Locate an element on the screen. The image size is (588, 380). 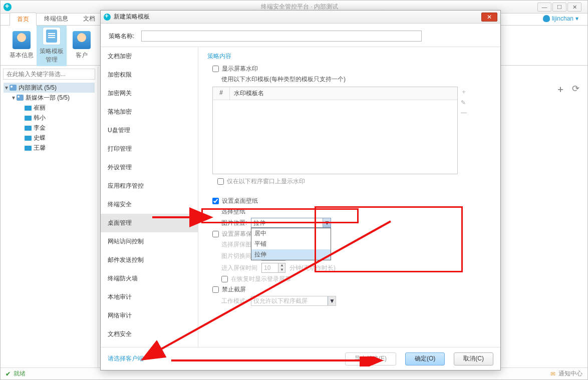
down-icon: ▾ is located at coordinates (281, 270).